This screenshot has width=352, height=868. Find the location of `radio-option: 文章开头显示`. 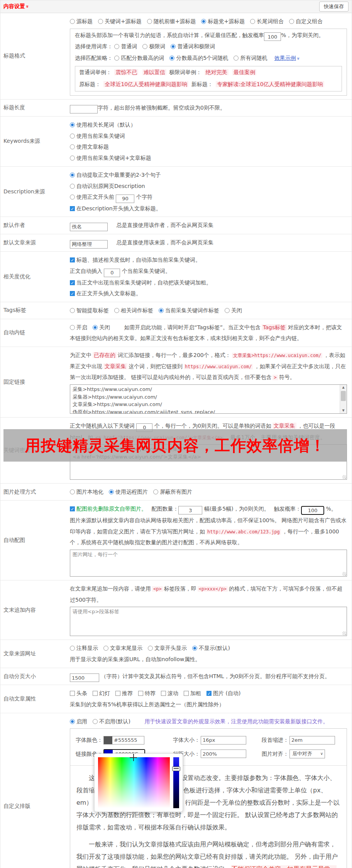

radio-option: 文章开头显示 is located at coordinates (168, 648).